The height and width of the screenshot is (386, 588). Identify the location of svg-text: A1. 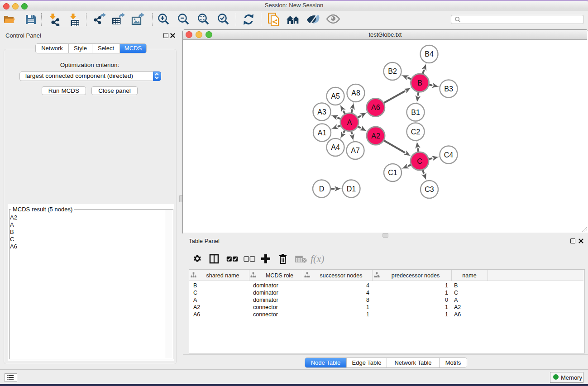
(322, 133).